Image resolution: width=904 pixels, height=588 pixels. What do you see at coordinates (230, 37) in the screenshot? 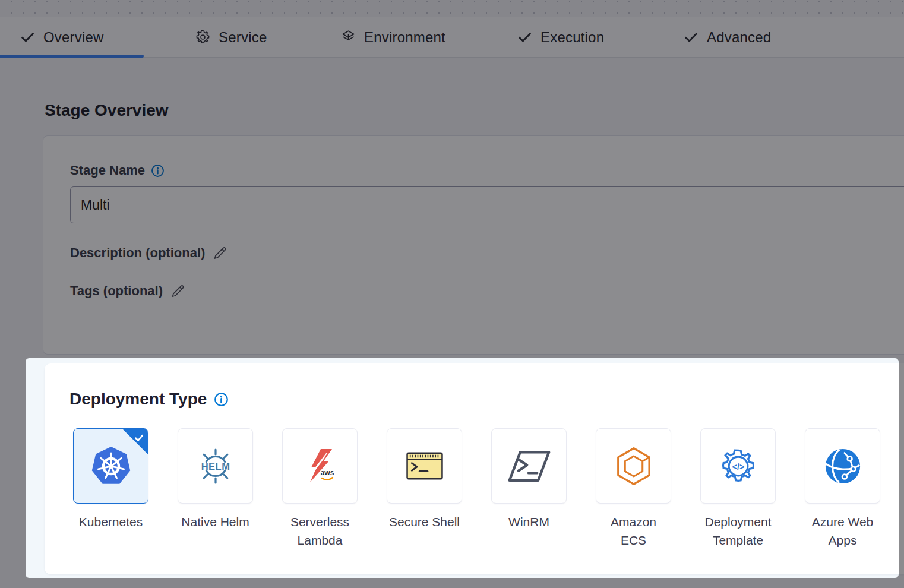
I see `tab-service: Service` at bounding box center [230, 37].